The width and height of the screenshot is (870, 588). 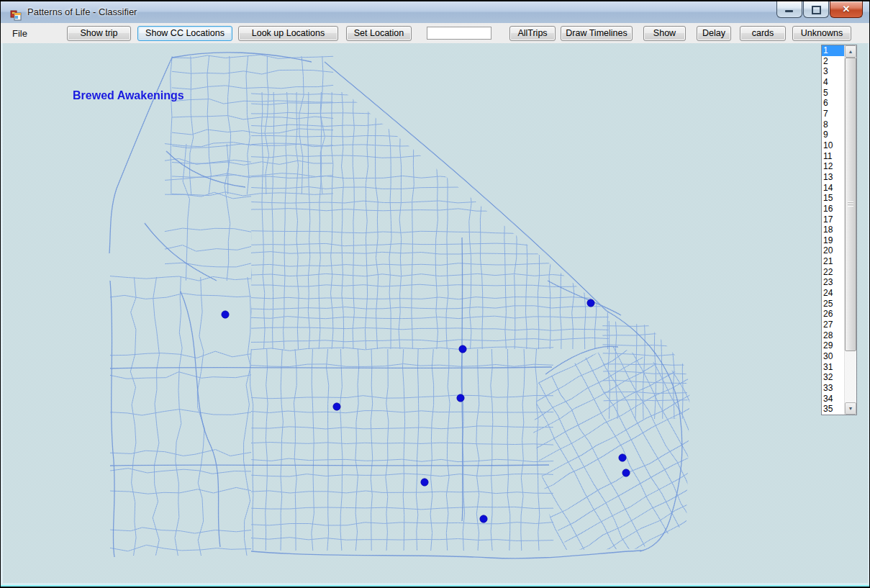 What do you see at coordinates (833, 367) in the screenshot?
I see `list-item-31: 31` at bounding box center [833, 367].